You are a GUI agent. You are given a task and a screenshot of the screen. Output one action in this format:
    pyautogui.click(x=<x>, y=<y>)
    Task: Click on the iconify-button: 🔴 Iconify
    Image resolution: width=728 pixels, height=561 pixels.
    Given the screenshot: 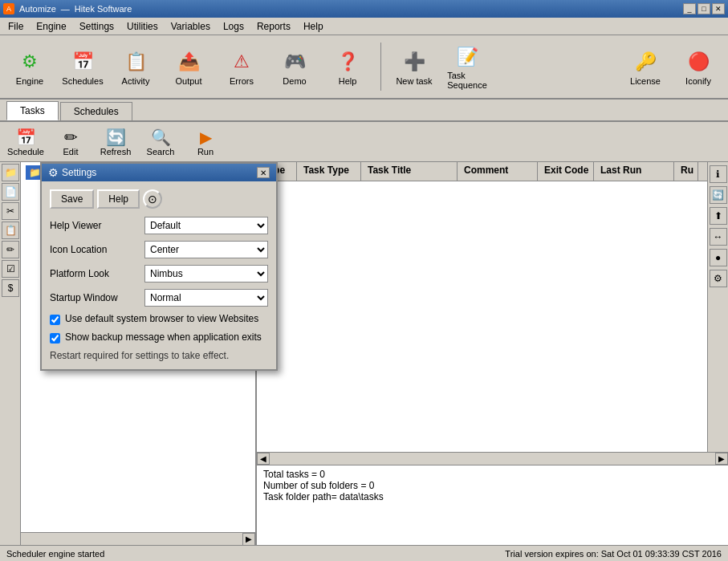 What is the action you would take?
    pyautogui.click(x=698, y=67)
    